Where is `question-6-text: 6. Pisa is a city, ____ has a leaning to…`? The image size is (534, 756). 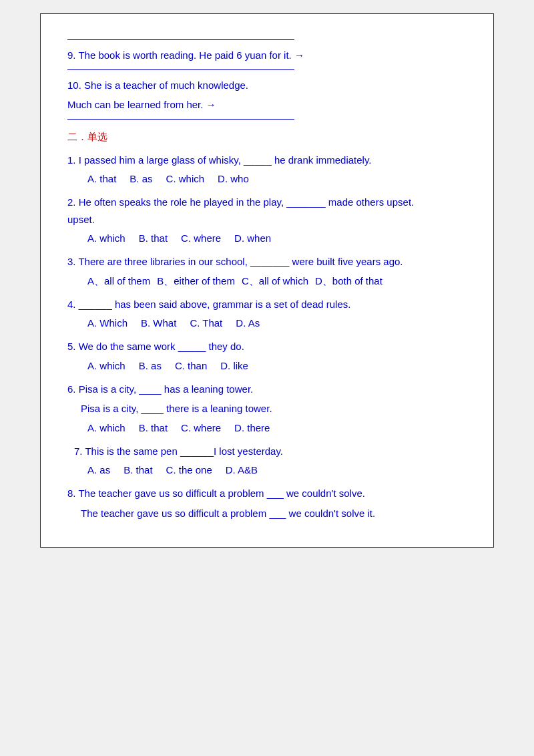
question-6-text: 6. Pisa is a city, ____ has a leaning to… is located at coordinates (267, 389).